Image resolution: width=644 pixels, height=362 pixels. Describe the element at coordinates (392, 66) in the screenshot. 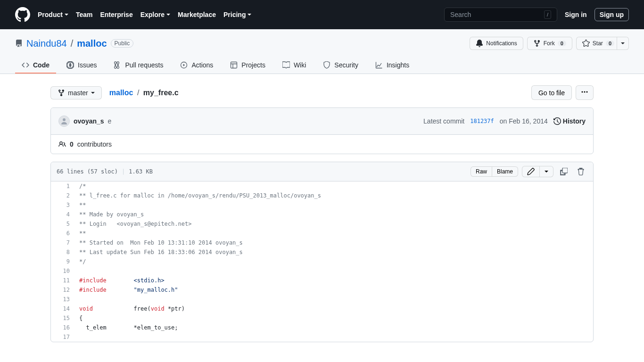

I see `tab-insights: Insights` at that location.